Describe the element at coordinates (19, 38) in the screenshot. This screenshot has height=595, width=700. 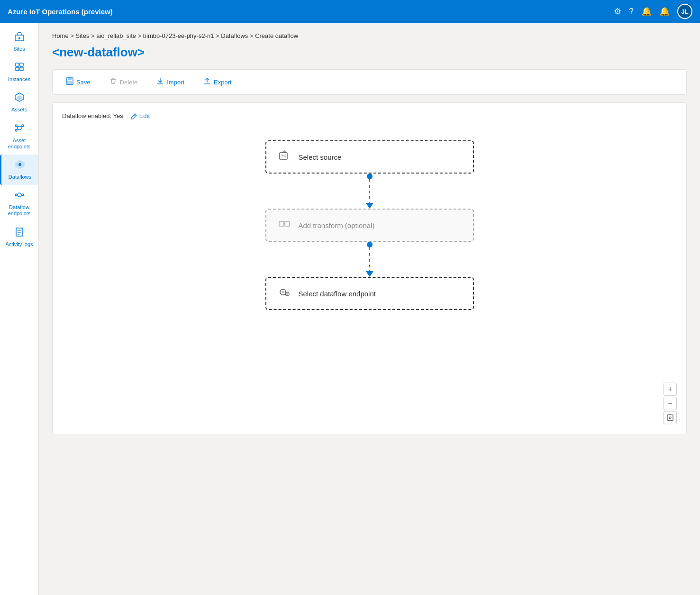
I see `sites-icon` at that location.